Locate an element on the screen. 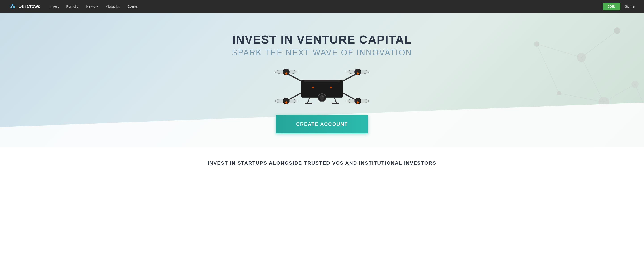  hero-title: INVEST IN VENTURE CAPITAL is located at coordinates (322, 39).